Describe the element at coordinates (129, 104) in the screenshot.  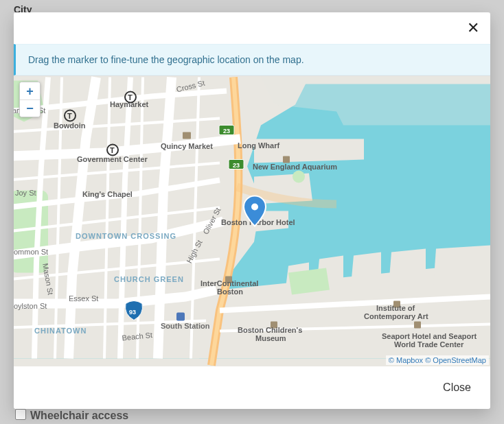
I see `label-haymarket: Haymarket` at that location.